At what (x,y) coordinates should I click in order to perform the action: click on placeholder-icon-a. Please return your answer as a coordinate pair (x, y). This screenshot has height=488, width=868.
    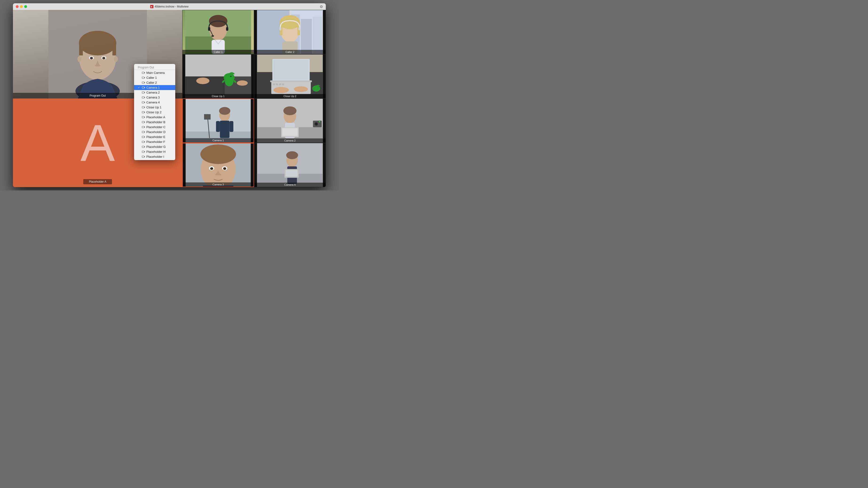
    Looking at the image, I should click on (144, 117).